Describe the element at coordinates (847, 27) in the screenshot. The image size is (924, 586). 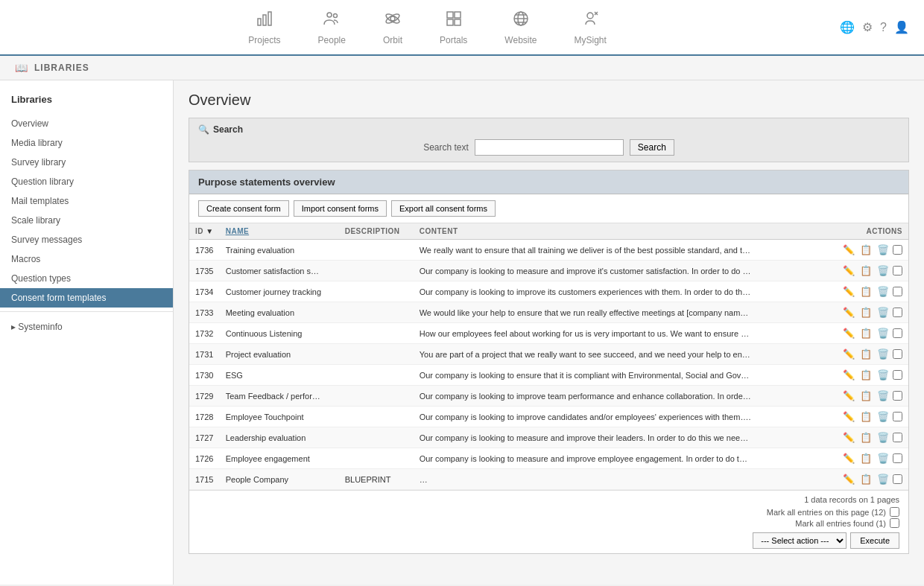
I see `globe-icon: 🌐` at that location.